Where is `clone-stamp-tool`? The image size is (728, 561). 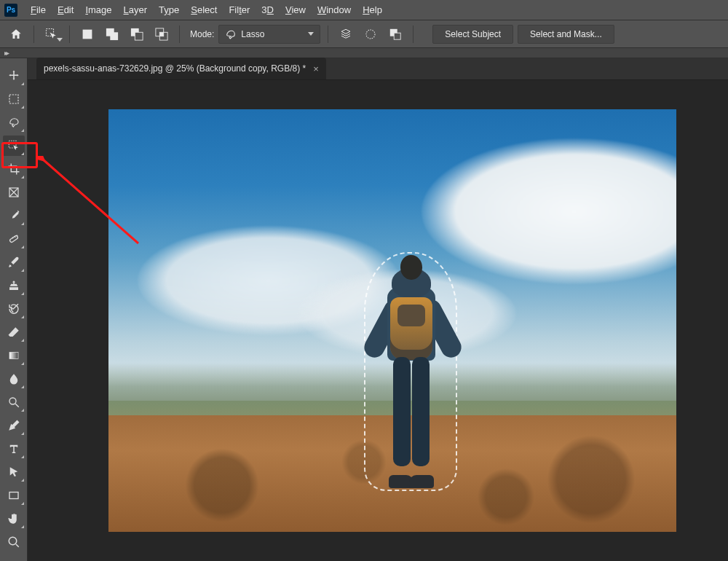 clone-stamp-tool is located at coordinates (14, 286).